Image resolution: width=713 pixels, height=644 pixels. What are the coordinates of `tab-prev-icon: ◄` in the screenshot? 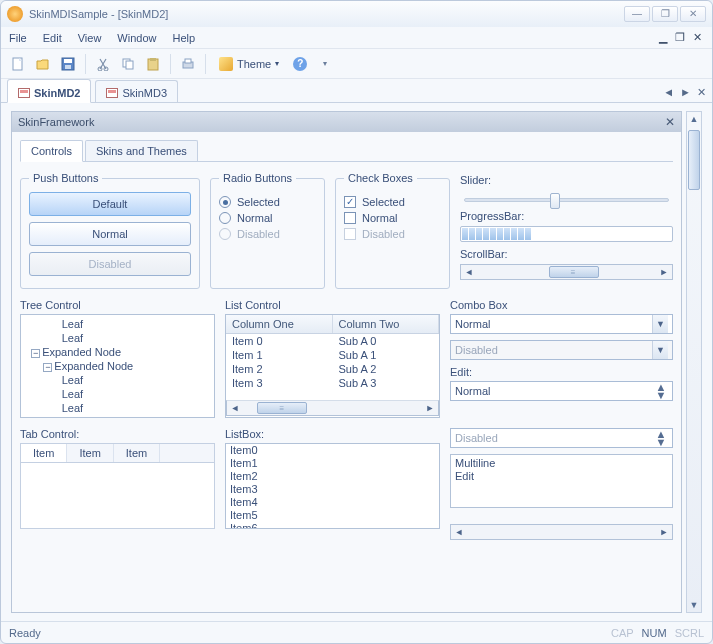 It's located at (668, 92).